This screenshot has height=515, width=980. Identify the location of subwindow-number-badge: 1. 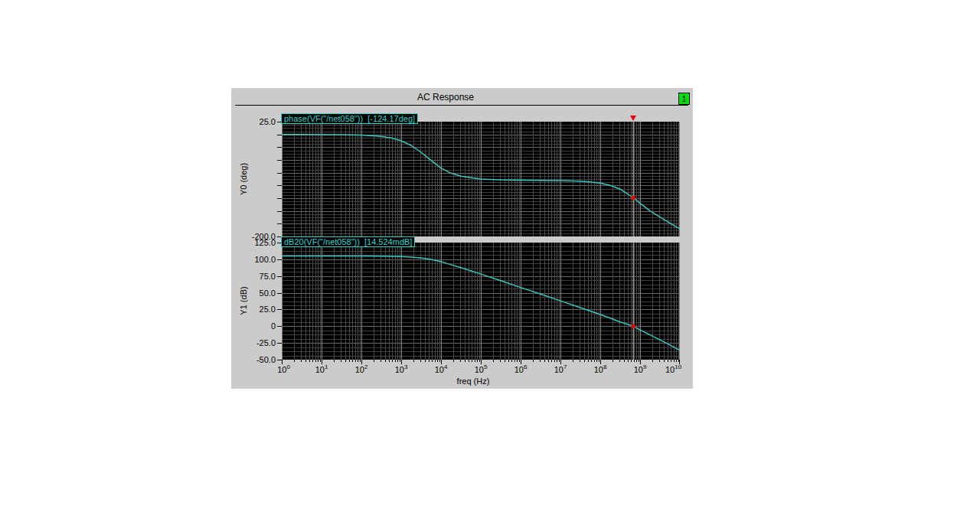
(684, 99).